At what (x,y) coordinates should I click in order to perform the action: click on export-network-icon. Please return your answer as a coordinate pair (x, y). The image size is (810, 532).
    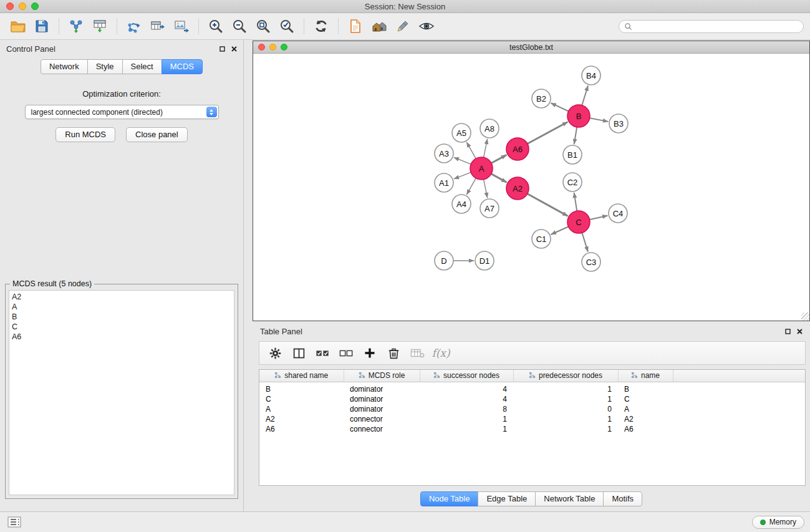
    Looking at the image, I should click on (134, 26).